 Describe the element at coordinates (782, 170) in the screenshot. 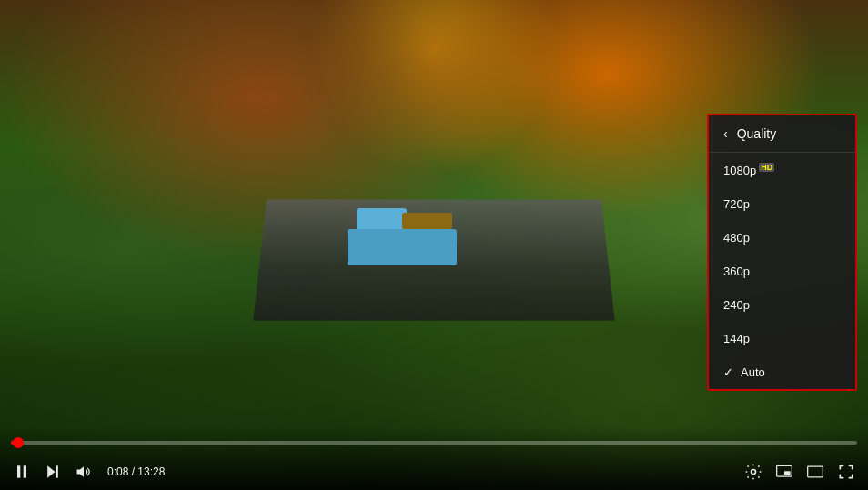

I see `quality-option-1080p: 1080pHD` at that location.